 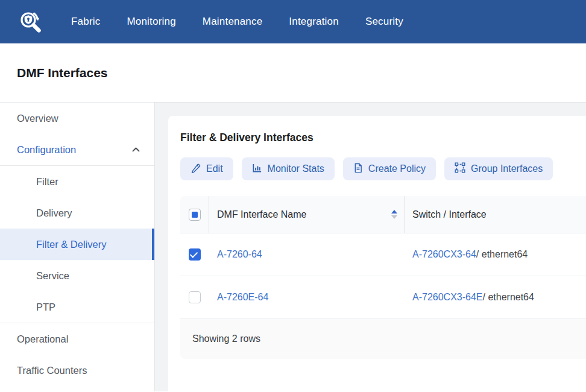 I want to click on dmf-interface-name-cell: A-7260-64, so click(x=307, y=254).